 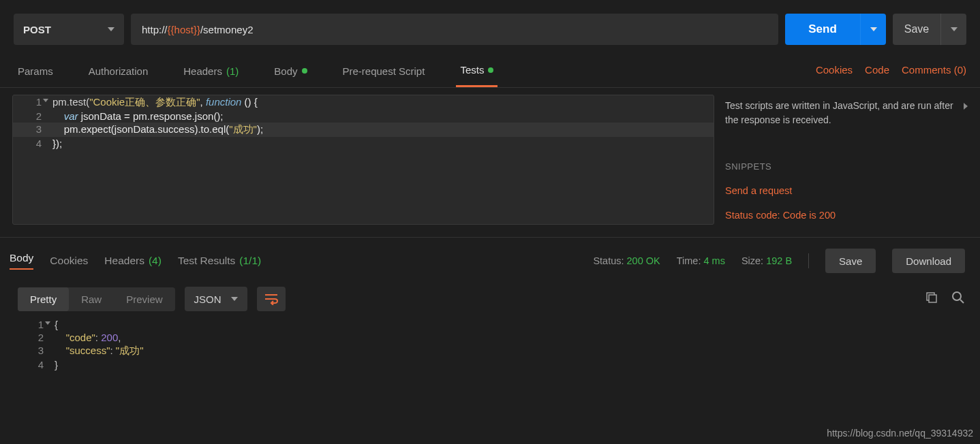 I want to click on resp-tab-body: Body, so click(x=22, y=261).